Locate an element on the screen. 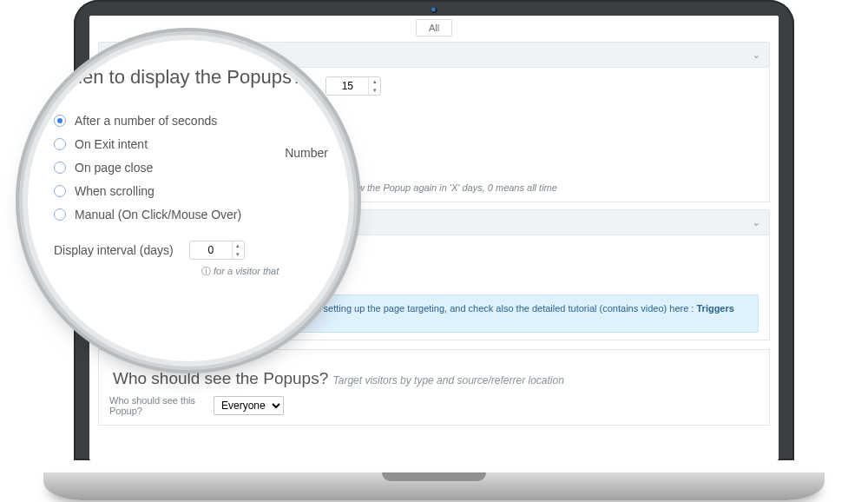 The height and width of the screenshot is (502, 868). number-column-label: Number is located at coordinates (306, 153).